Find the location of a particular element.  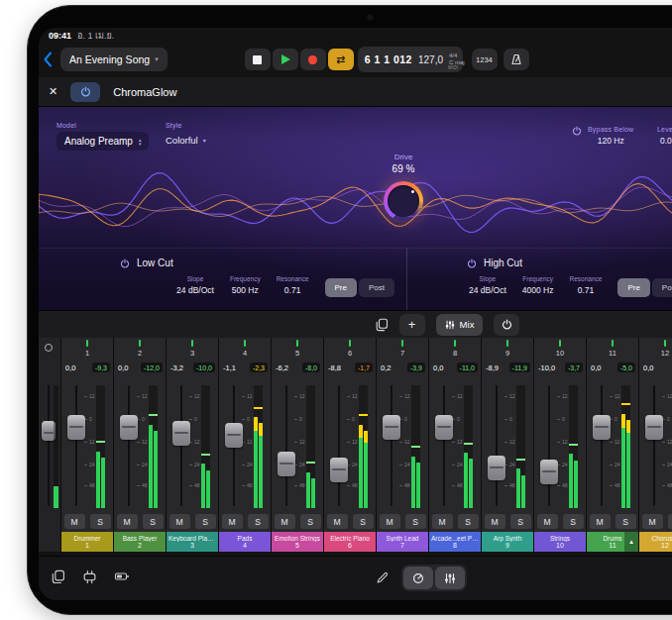

channel-header: 12 is located at coordinates (656, 349).